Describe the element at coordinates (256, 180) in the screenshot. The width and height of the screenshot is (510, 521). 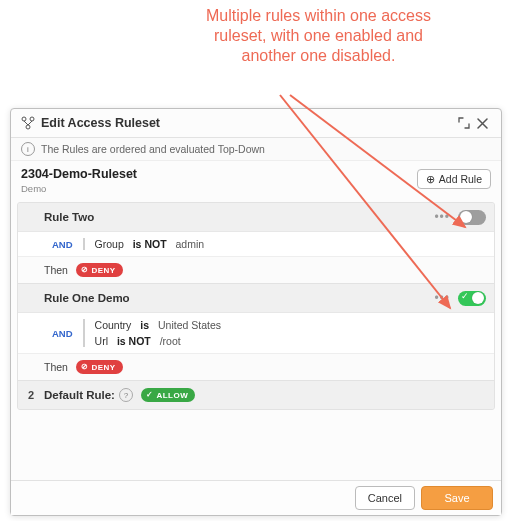
I see `ruleset-subheader: 2304-Demo-Ruleset Demo ⊕ Add Rule` at that location.